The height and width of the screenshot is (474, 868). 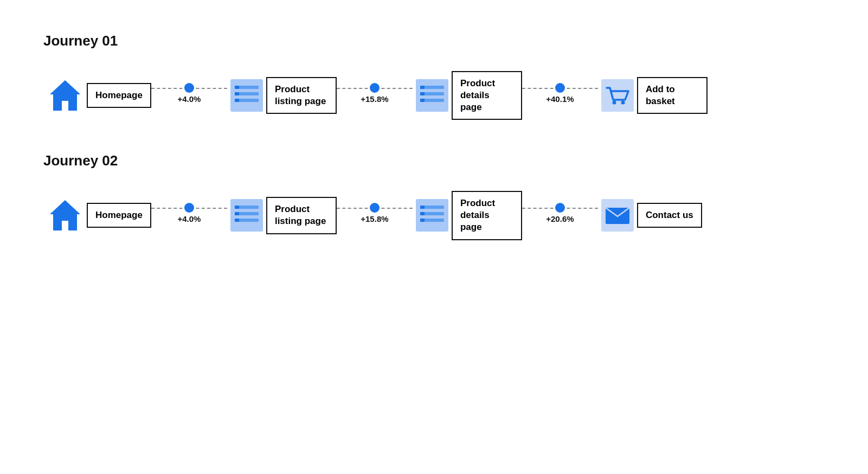 I want to click on contact-2-label: Contact us, so click(x=670, y=215).